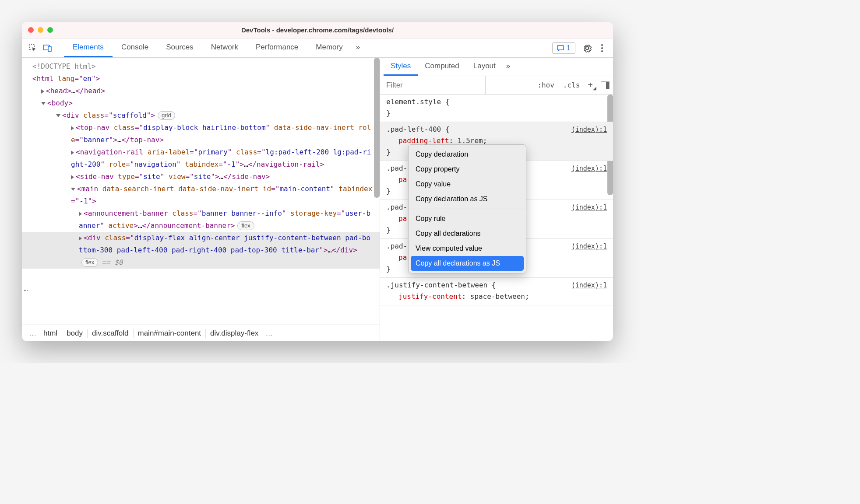  What do you see at coordinates (317, 48) in the screenshot?
I see `main-toolbar: Elements Console Sources Network Perform…` at bounding box center [317, 48].